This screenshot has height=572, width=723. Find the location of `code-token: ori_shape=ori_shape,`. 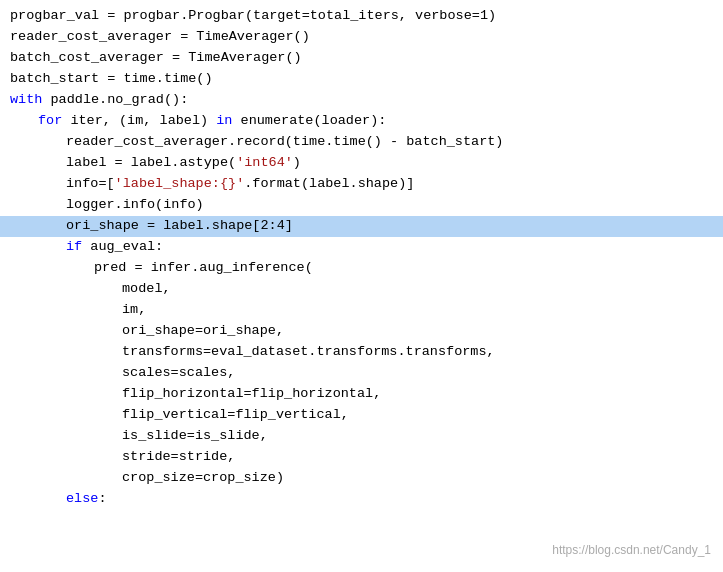

code-token: ori_shape=ori_shape, is located at coordinates (203, 332).